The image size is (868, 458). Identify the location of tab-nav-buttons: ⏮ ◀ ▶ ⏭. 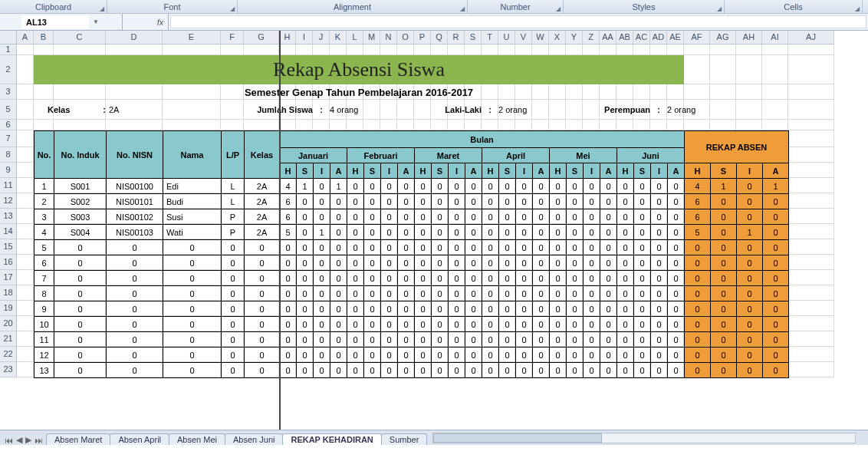
(23, 440).